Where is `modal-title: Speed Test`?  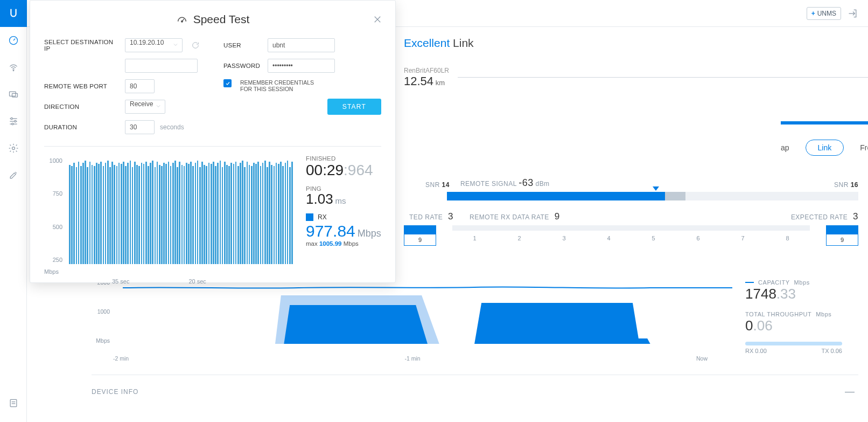
modal-title: Speed Test is located at coordinates (213, 19).